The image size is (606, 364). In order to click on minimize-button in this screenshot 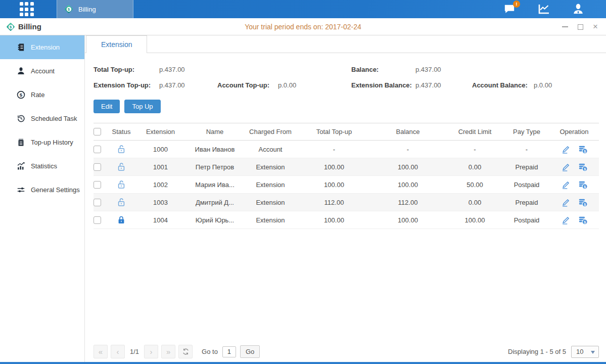, I will do `click(565, 27)`.